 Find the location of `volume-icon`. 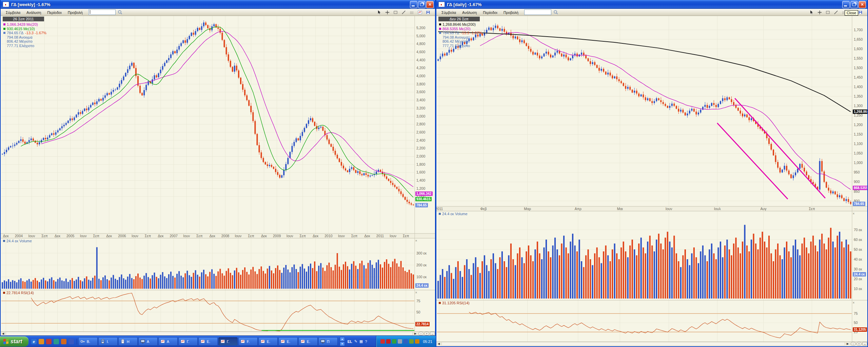

volume-icon is located at coordinates (400, 342).